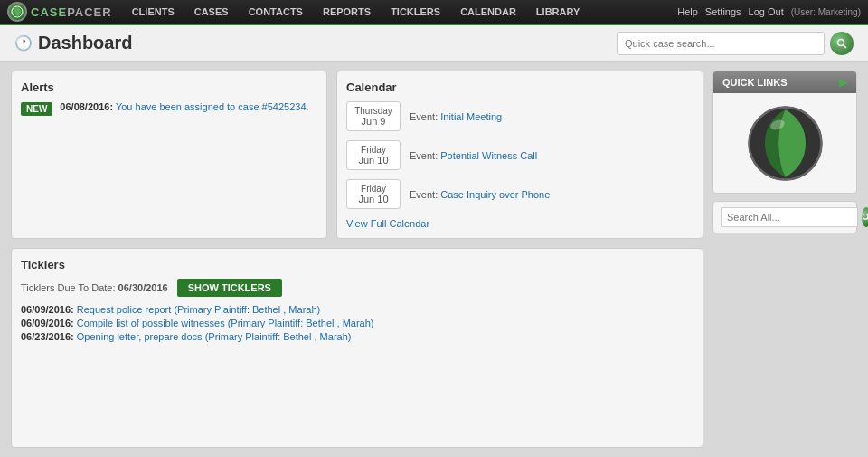 This screenshot has height=457, width=868. Describe the element at coordinates (785, 143) in the screenshot. I see `casepacer-logo-large` at that location.